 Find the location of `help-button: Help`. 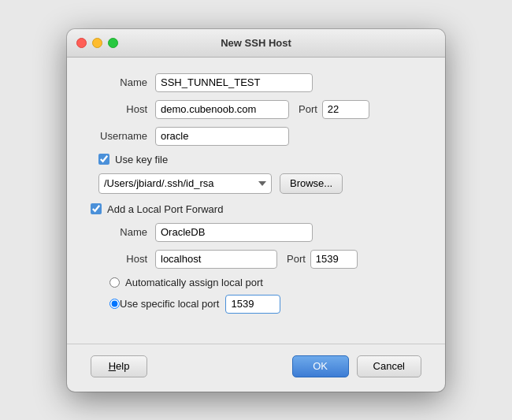

help-button: Help is located at coordinates (119, 366).